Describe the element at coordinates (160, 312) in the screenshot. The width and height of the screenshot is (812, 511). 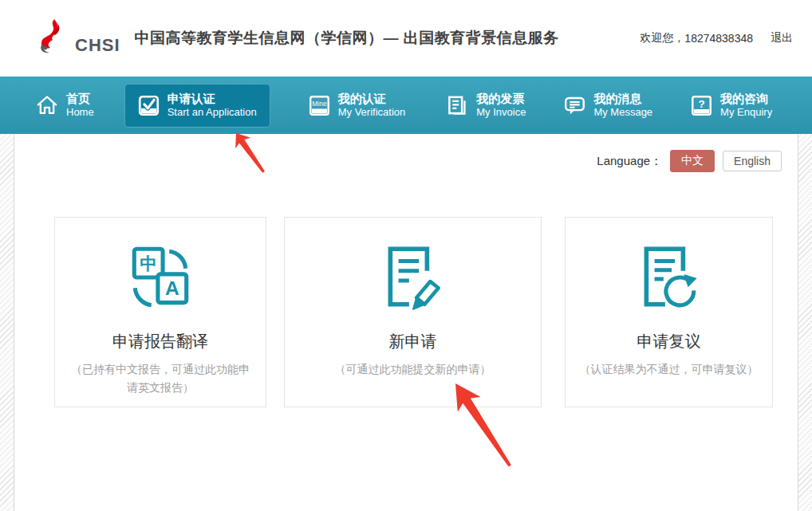
I see `card-report-translation: 中 A 申请报告翻译 （已持有中文报告，可通过此功能申请英文报告）` at that location.